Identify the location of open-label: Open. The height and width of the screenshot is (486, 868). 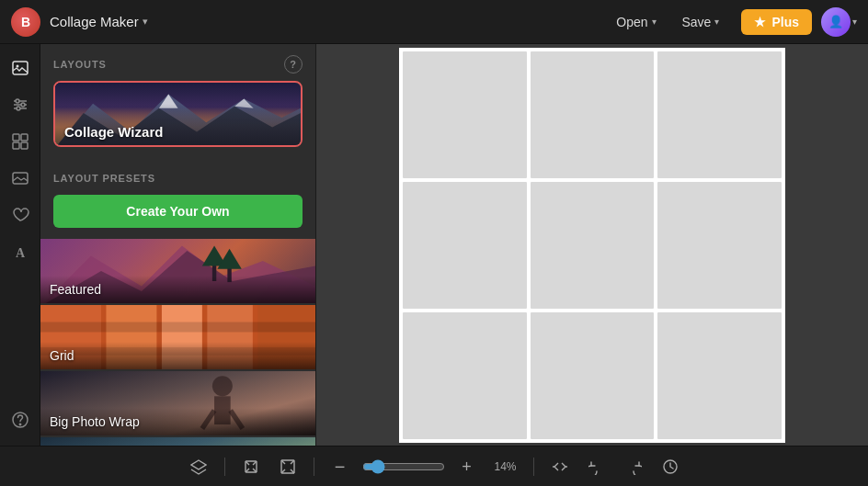
(632, 22).